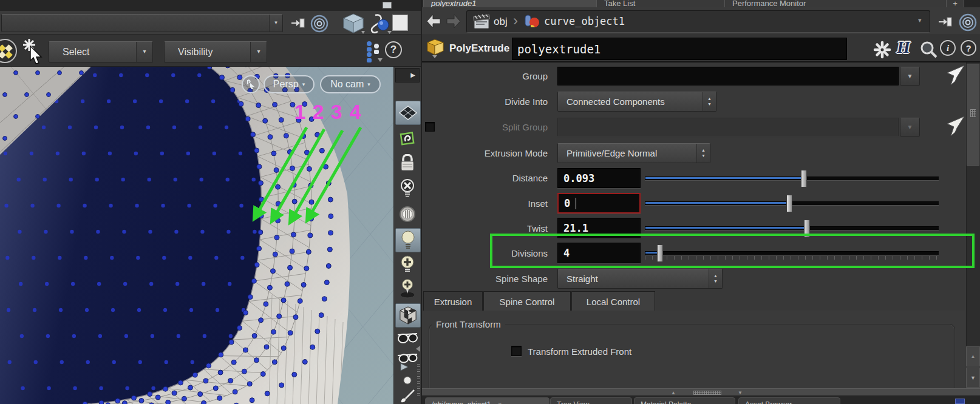 The image size is (980, 404). Describe the element at coordinates (599, 203) in the screenshot. I see `inset-input: 0` at that location.